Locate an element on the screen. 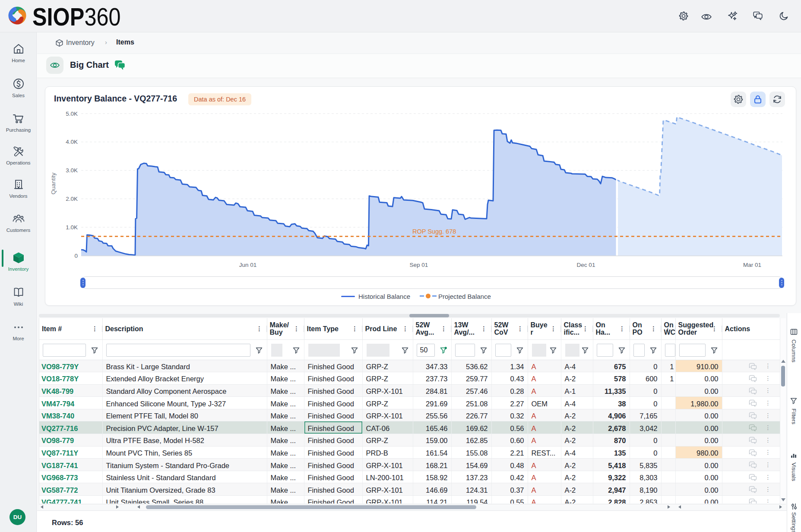  svg-text: Dec 01 is located at coordinates (586, 265).